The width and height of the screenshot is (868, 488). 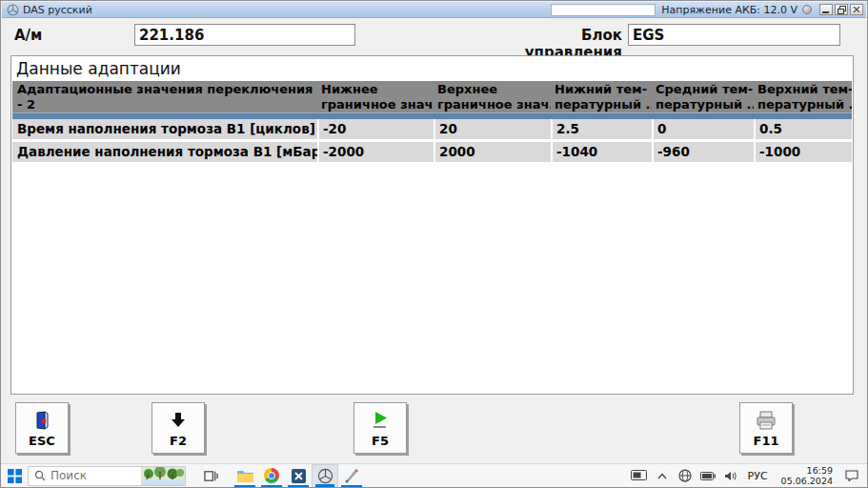 I want to click on vehicle-model-field: 221.186, so click(x=245, y=34).